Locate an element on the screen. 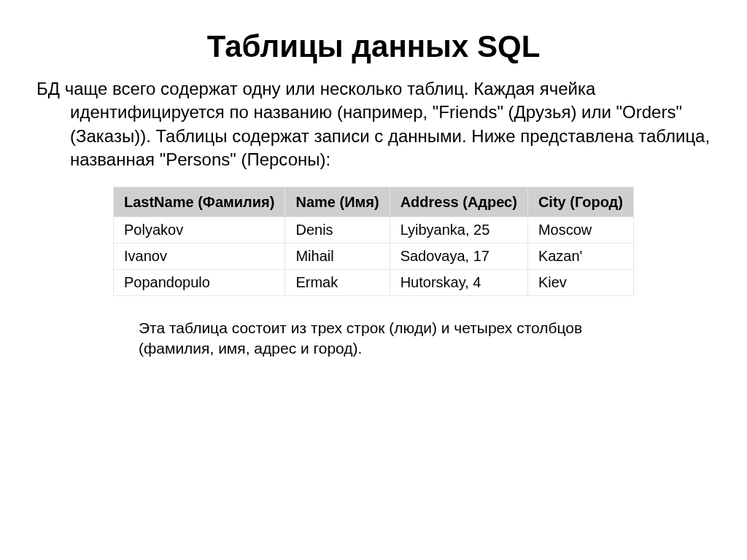 The image size is (747, 560). table-header-row: LastName (Фамилия) Name (Имя) Address (А… is located at coordinates (374, 201).